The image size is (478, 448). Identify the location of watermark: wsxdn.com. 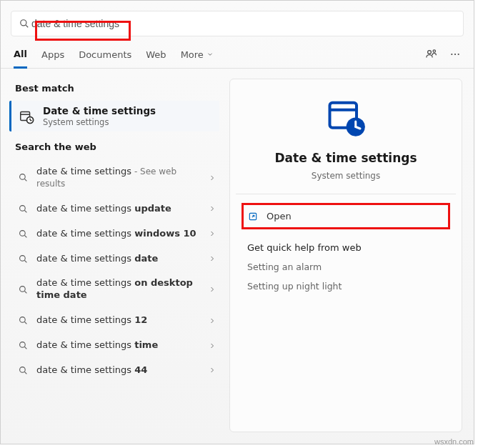
(454, 442).